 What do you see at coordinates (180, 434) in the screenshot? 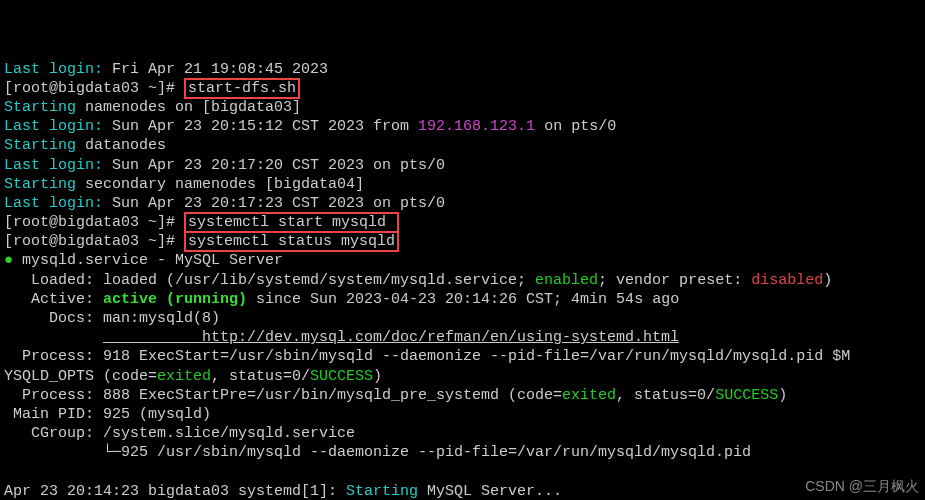
I see `cgroup-line: CGroup: /system.slice/mysqld.service` at bounding box center [180, 434].